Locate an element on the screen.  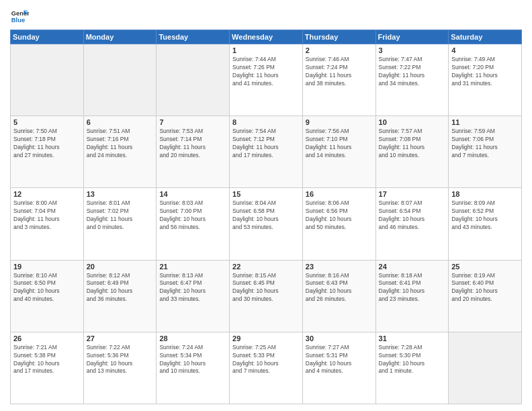
day-cell-1: 1Sunrise: 7:44 AM Sunset: 7:26 PM Daylig… is located at coordinates (266, 81).